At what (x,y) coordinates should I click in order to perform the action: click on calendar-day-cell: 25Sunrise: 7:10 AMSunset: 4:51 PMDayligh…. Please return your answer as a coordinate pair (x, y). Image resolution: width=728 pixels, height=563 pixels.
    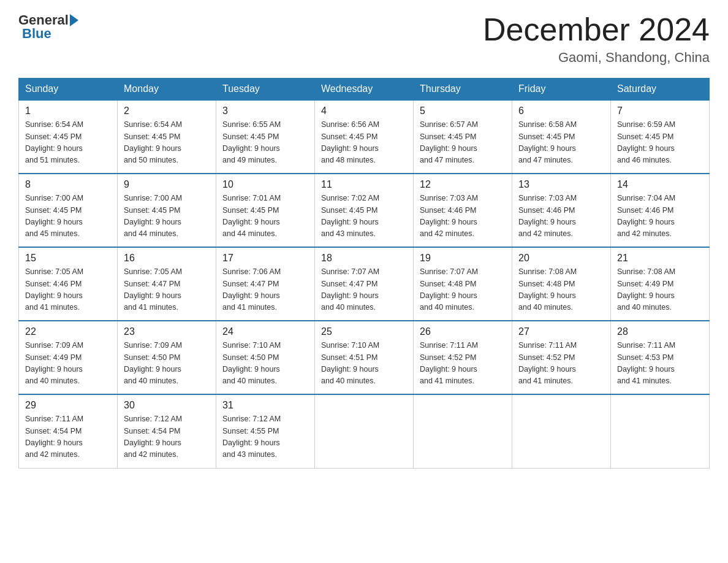
    Looking at the image, I should click on (364, 358).